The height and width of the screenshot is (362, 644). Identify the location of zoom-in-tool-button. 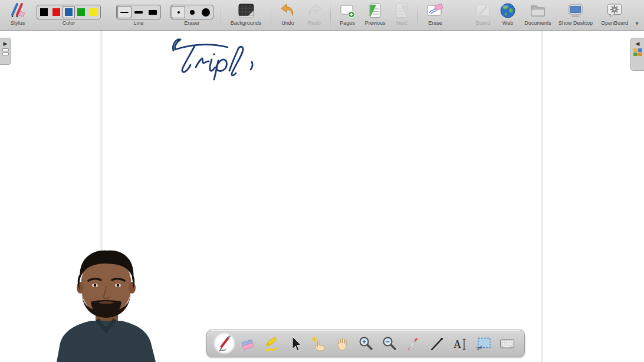
(366, 344).